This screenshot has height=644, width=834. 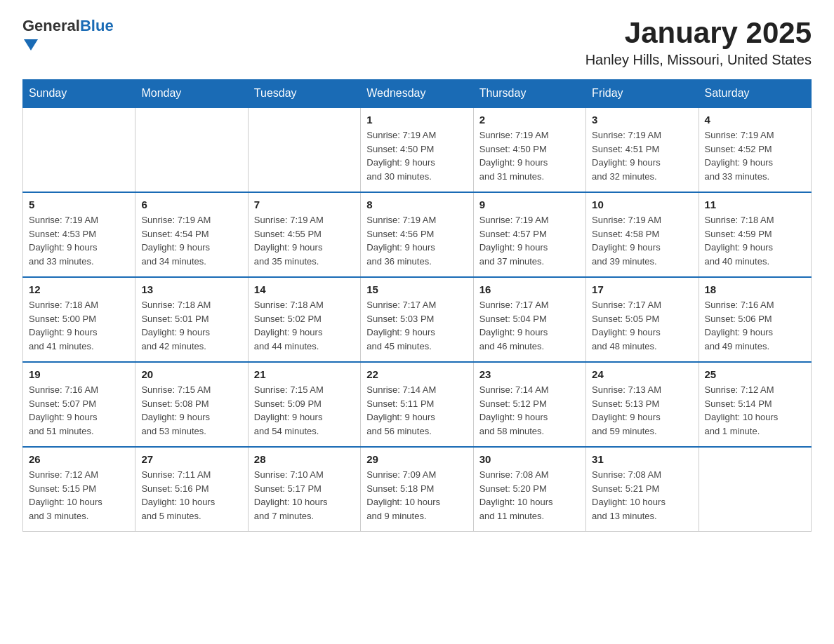 What do you see at coordinates (305, 326) in the screenshot?
I see `day-info: Sunrise: 7:18 AM Sunset: 5:02 PM Dayligh…` at bounding box center [305, 326].